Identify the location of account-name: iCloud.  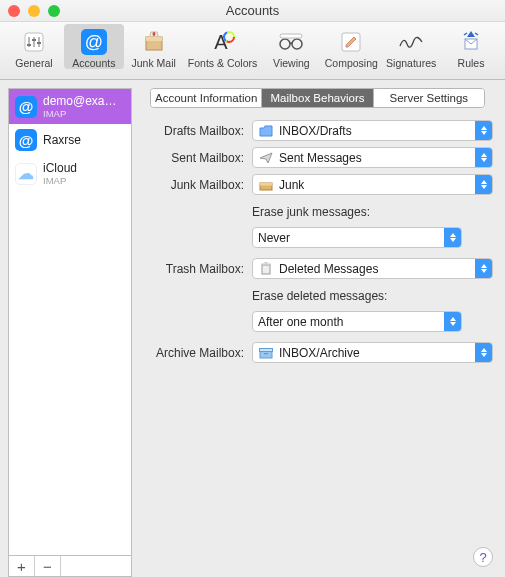
(60, 168).